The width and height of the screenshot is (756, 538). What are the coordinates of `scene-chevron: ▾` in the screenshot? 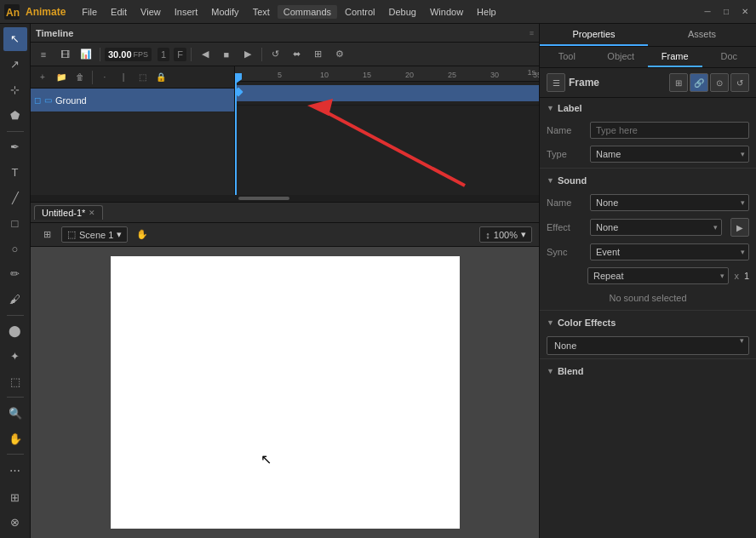 It's located at (119, 235).